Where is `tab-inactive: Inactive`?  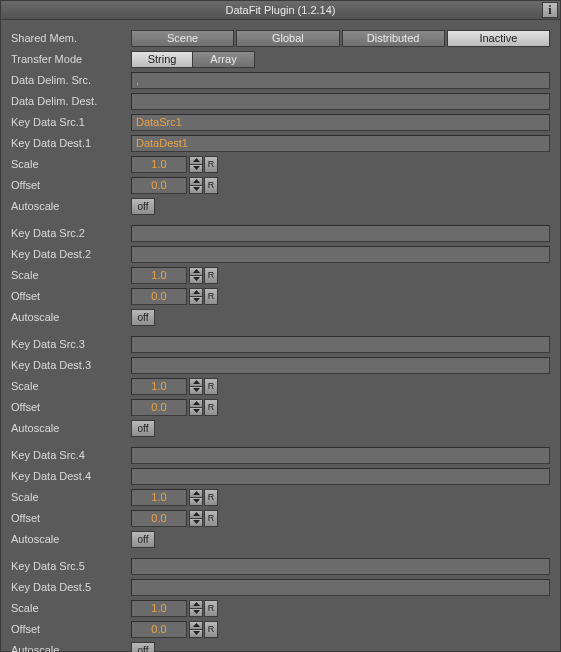
tab-inactive: Inactive is located at coordinates (498, 38).